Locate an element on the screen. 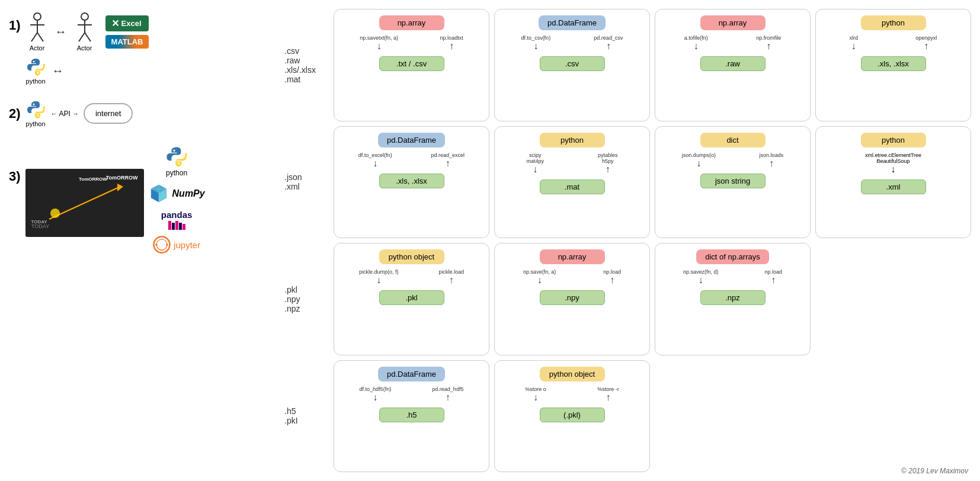  cell-r2c4: python xml.etree.cElementTree BeautifulS… is located at coordinates (893, 182).